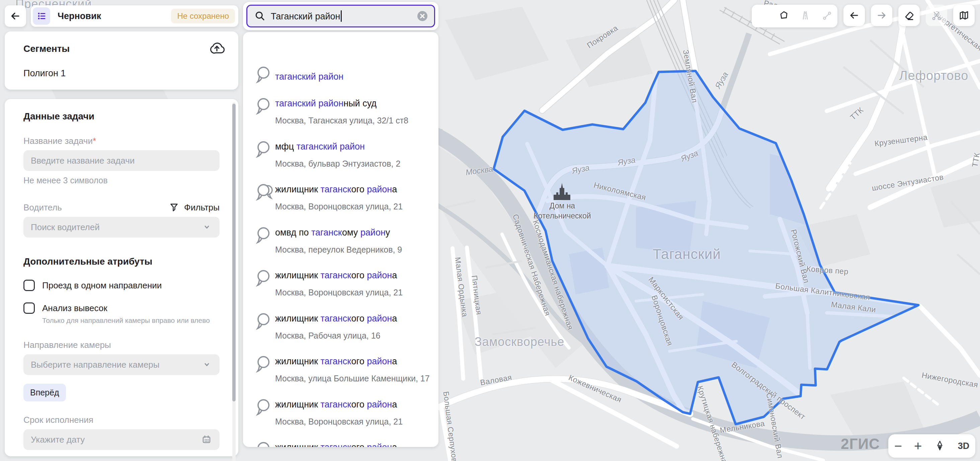  Describe the element at coordinates (15, 16) in the screenshot. I see `back-button` at that location.